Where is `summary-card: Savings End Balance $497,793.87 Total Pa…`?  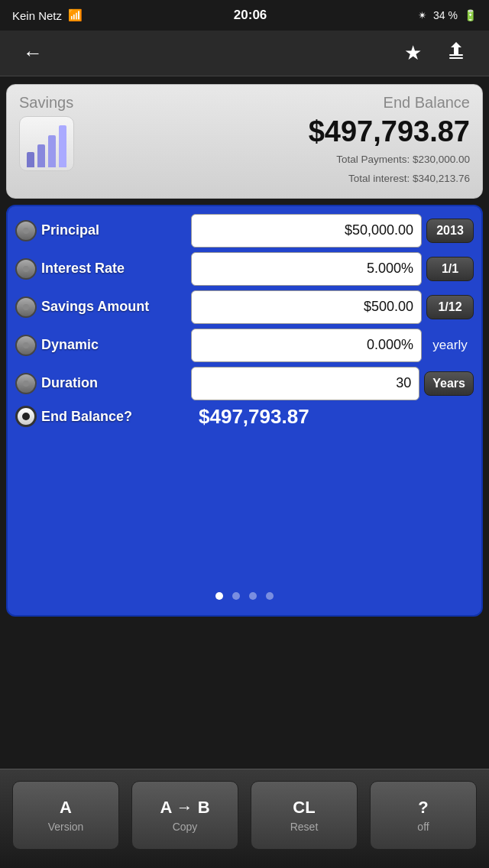 summary-card: Savings End Balance $497,793.87 Total Pa… is located at coordinates (244, 141).